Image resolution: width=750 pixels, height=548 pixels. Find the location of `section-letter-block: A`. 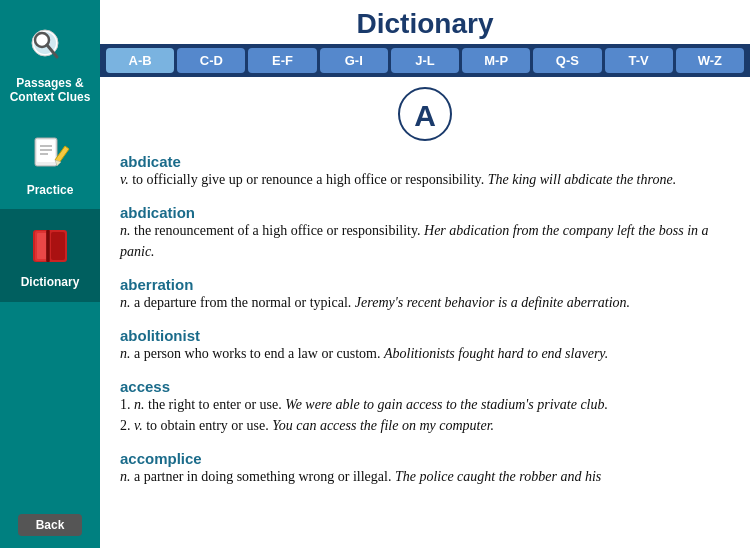

section-letter-block: A is located at coordinates (425, 114).